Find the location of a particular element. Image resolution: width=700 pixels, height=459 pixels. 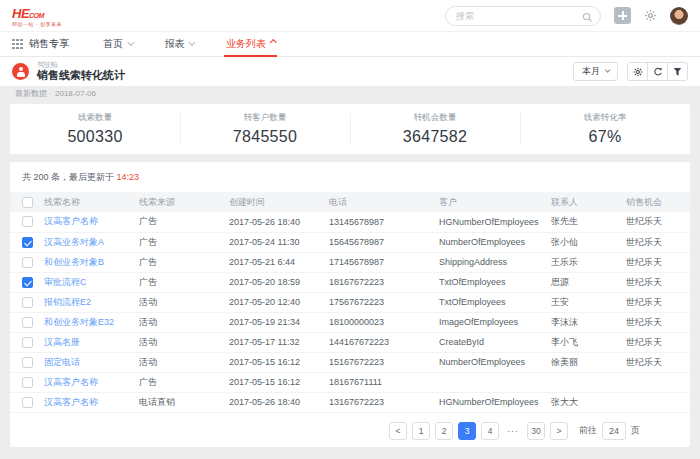

period-dropdown: 本月 is located at coordinates (596, 72).